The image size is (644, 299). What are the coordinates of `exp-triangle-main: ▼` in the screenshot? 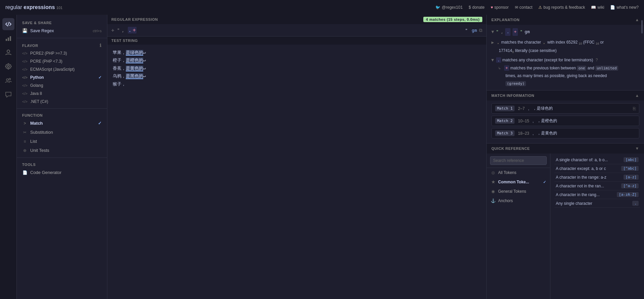 It's located at (493, 32).